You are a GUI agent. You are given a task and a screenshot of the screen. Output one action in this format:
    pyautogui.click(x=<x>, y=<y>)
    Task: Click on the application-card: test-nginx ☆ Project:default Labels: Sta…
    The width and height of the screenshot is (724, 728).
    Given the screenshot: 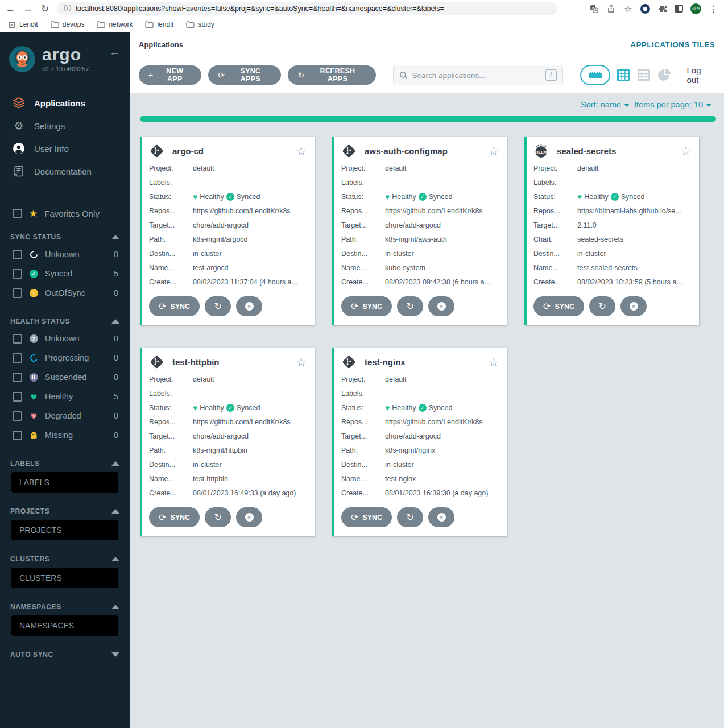 What is the action you would take?
    pyautogui.click(x=420, y=442)
    